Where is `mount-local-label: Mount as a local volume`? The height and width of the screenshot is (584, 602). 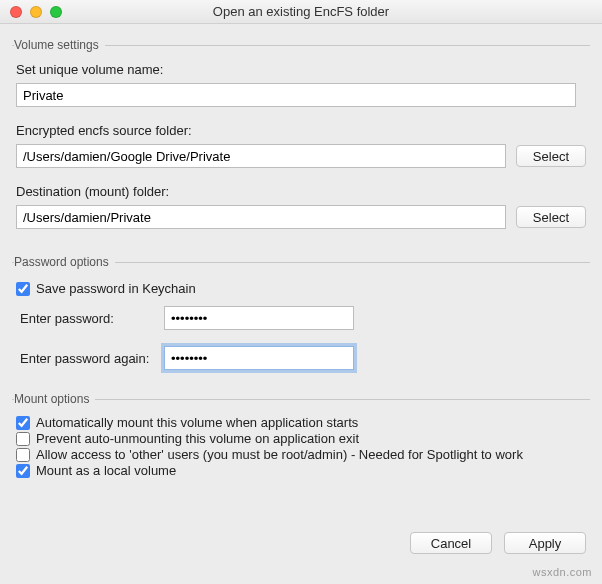 mount-local-label: Mount as a local volume is located at coordinates (106, 470).